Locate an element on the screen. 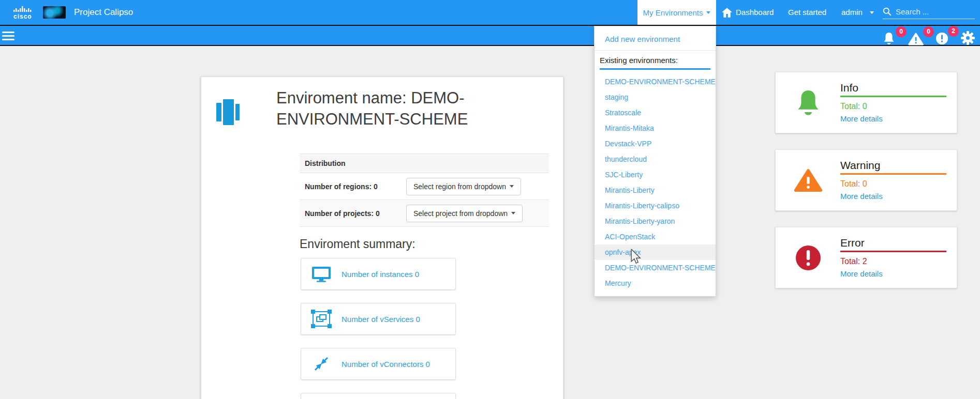 The image size is (980, 399). info-bell-icon is located at coordinates (808, 102).